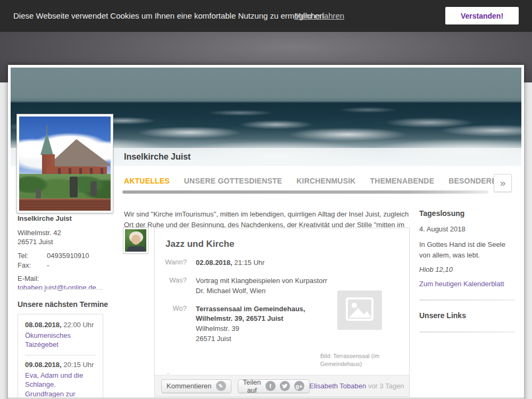  Describe the element at coordinates (218, 329) in the screenshot. I see `where-street: Wilhelmstr. 39` at that location.